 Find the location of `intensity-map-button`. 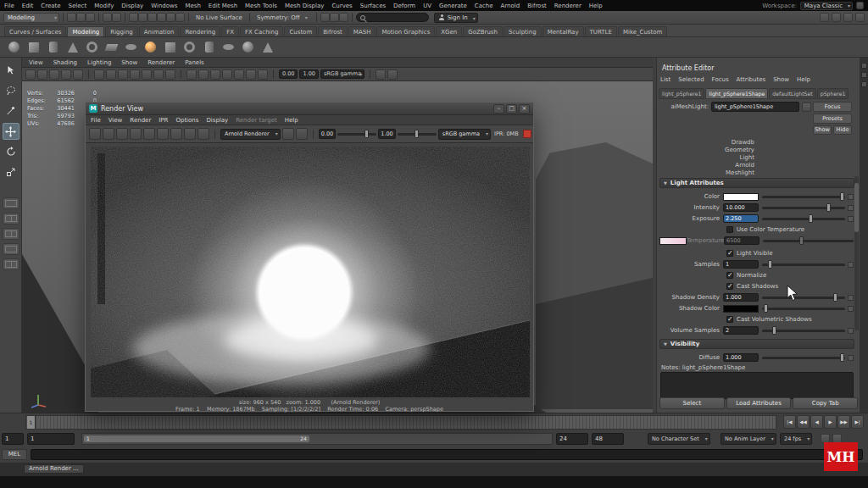

intensity-map-button is located at coordinates (851, 208).